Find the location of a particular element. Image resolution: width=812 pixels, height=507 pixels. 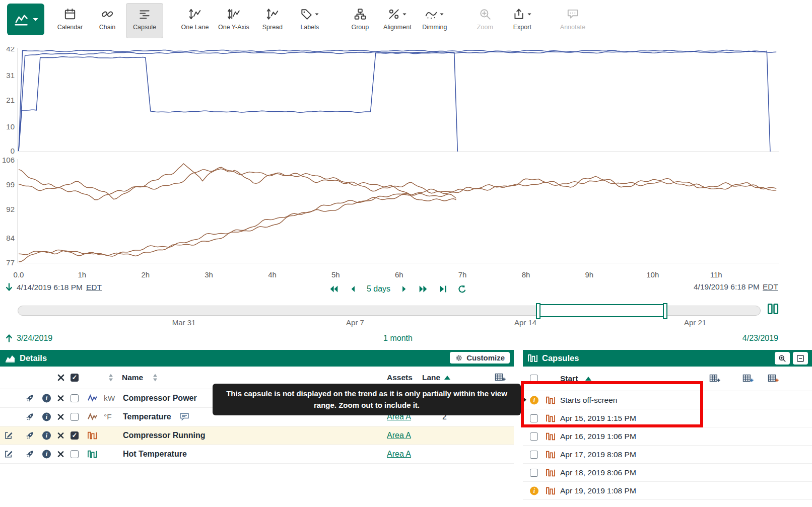

range-start-arrow-icon is located at coordinates (9, 287).